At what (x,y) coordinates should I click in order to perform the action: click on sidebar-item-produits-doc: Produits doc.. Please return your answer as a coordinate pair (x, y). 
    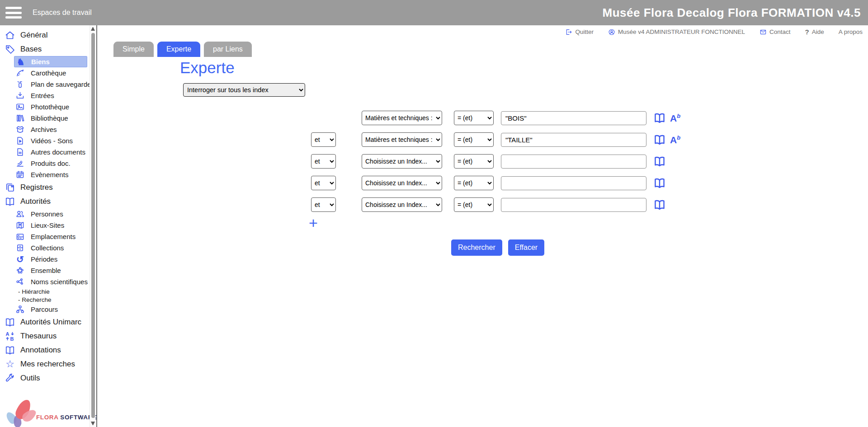
    Looking at the image, I should click on (52, 164).